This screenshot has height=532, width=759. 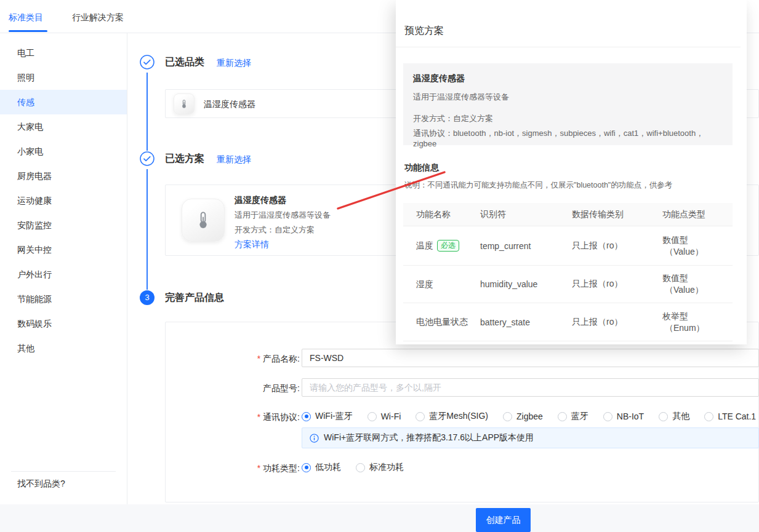 What do you see at coordinates (568, 47) in the screenshot?
I see `drawer-title-divider` at bounding box center [568, 47].